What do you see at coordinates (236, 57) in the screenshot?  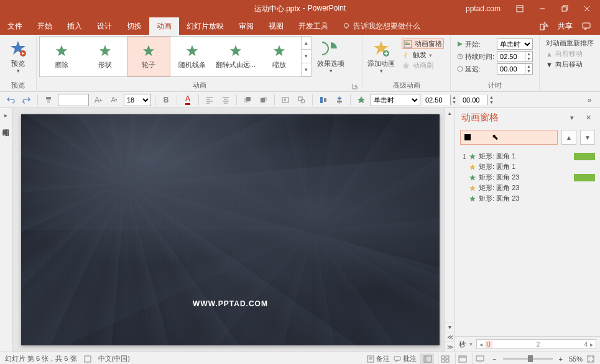 I see `anim-grow-turn: 翻转式由远...` at bounding box center [236, 57].